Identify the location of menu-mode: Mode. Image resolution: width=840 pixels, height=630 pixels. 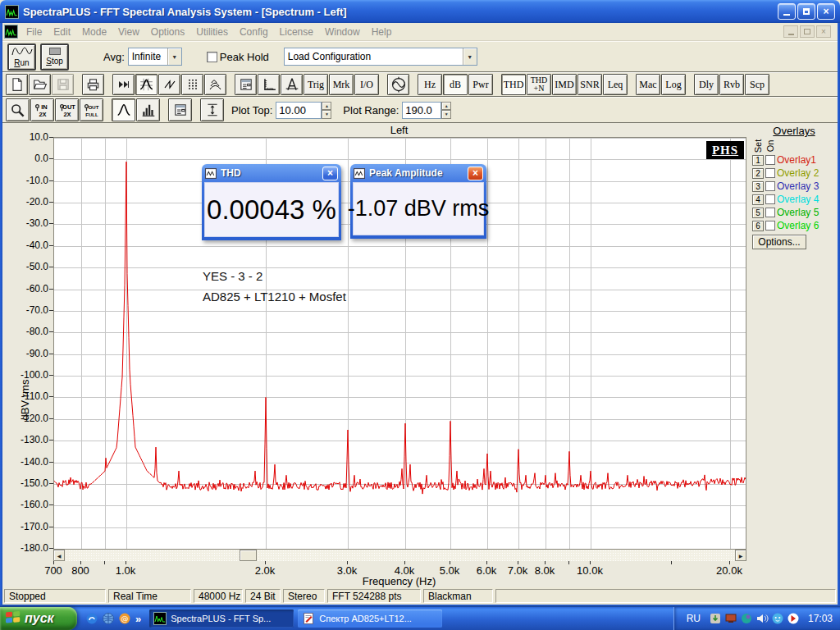
(94, 32).